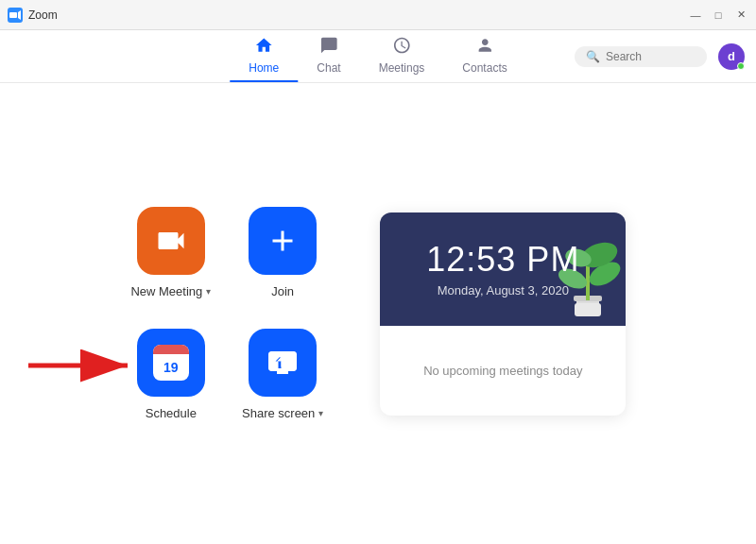  I want to click on avatar: d, so click(731, 57).